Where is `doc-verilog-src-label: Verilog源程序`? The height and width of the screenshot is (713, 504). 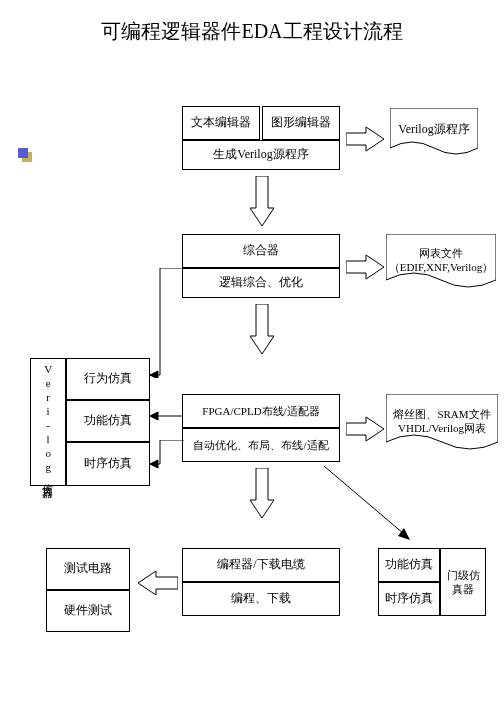
doc-verilog-src-label: Verilog源程序 is located at coordinates (434, 133).